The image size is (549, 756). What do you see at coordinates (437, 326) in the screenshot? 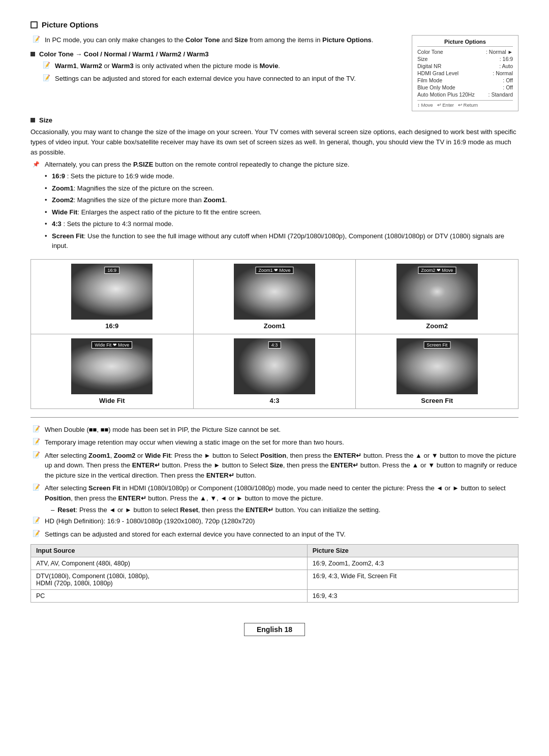
I see `img-caption-zoom2: Zoom2` at bounding box center [437, 326].